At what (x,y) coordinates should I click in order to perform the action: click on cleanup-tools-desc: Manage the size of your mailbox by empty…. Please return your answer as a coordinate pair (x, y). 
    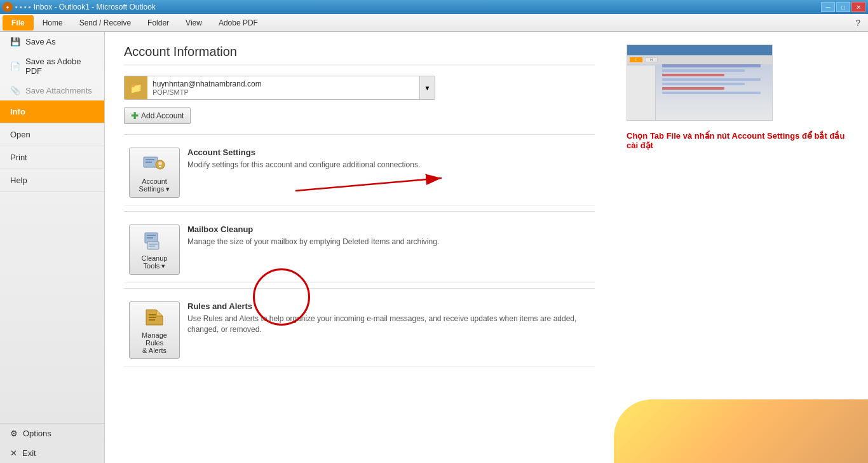
    Looking at the image, I should click on (389, 242).